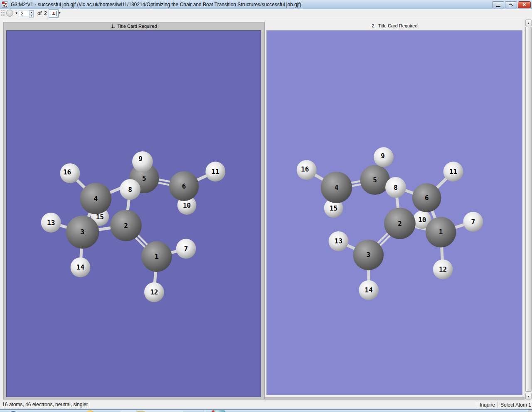  I want to click on windows-taskbar, so click(266, 410).